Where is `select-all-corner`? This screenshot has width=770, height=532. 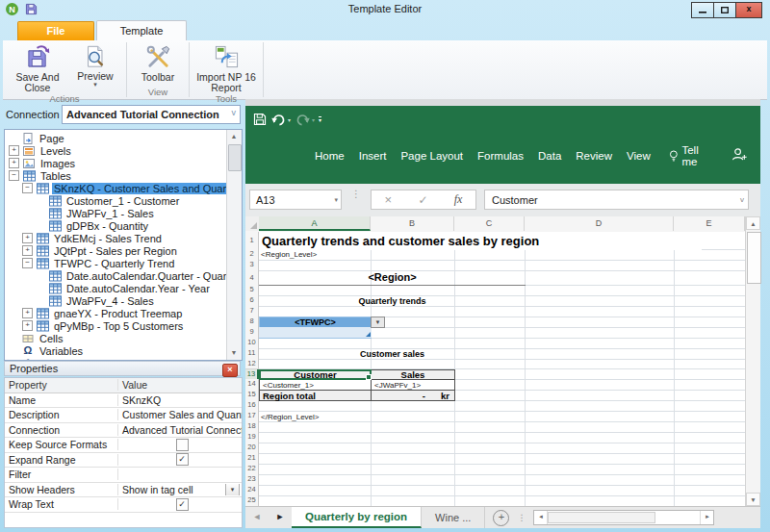 select-all-corner is located at coordinates (252, 223).